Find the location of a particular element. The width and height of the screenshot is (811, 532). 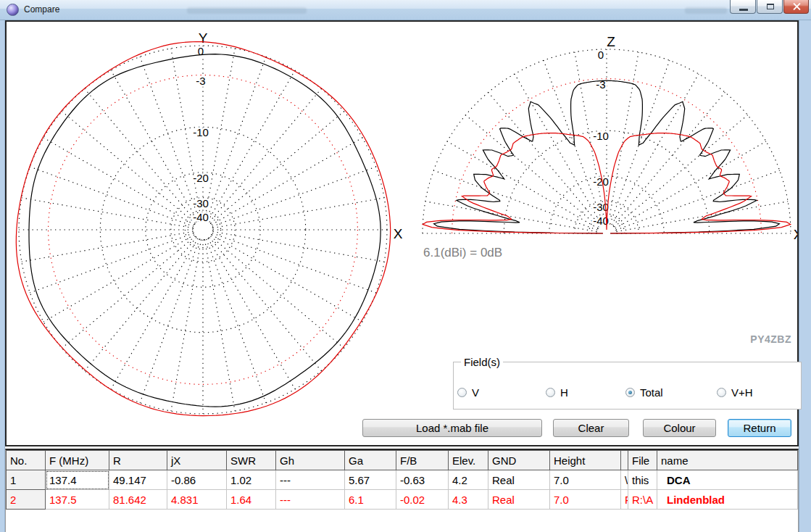

maximize-icon is located at coordinates (770, 7).